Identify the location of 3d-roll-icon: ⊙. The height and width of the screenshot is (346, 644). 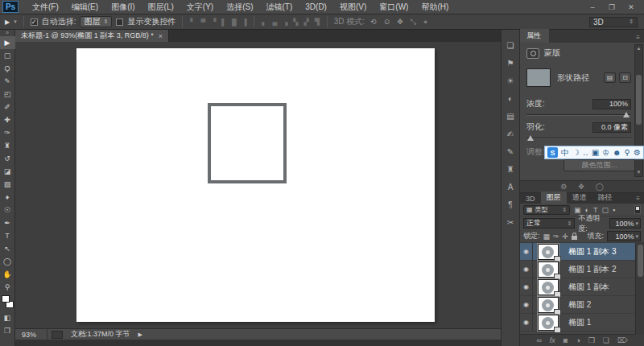
(387, 22).